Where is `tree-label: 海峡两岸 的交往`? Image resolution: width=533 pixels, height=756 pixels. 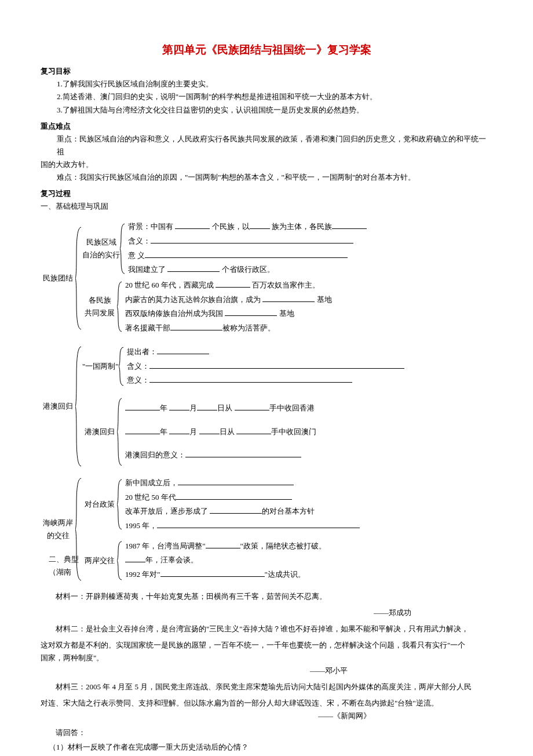 tree-label: 海峡两岸 的交往 is located at coordinates (58, 529).